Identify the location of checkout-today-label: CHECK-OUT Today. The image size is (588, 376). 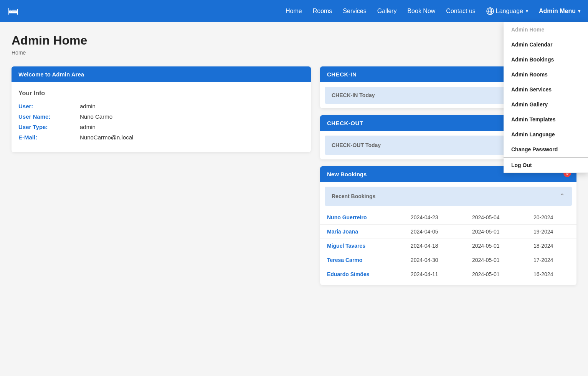
(356, 145).